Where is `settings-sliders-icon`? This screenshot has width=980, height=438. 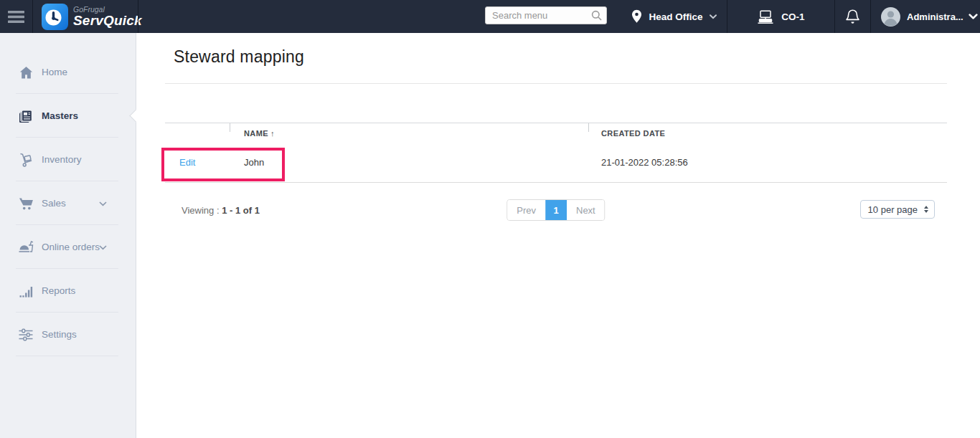 settings-sliders-icon is located at coordinates (26, 335).